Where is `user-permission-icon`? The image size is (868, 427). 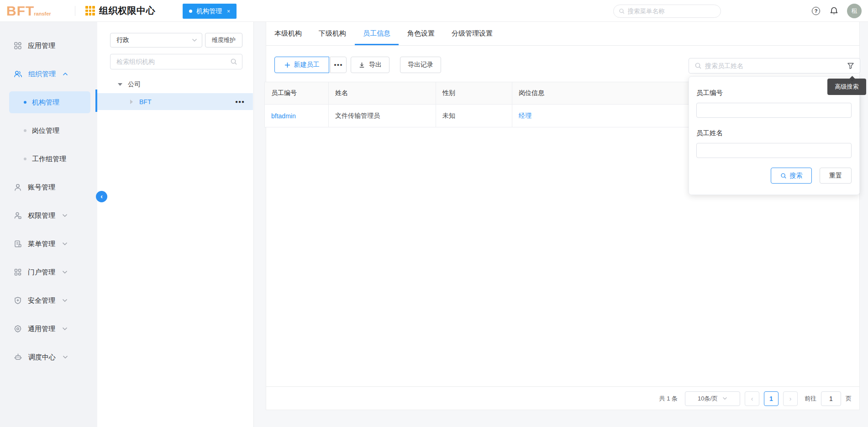
user-permission-icon is located at coordinates (18, 216).